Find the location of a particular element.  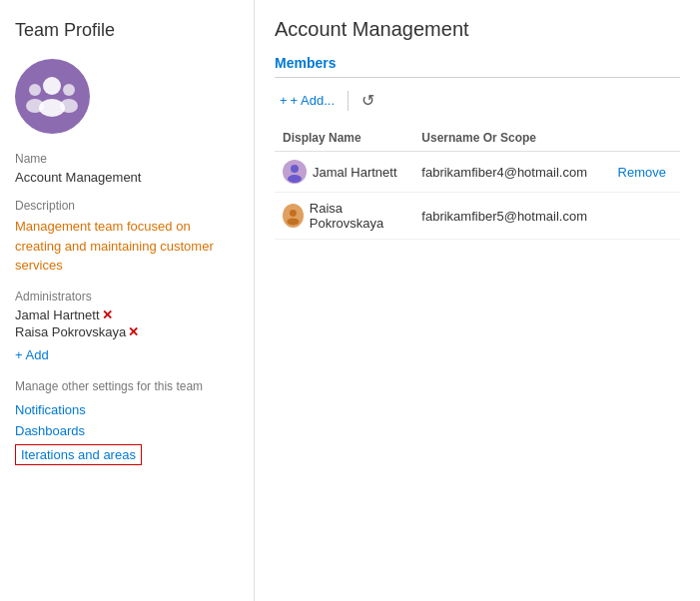

remove-admin-1-icon: ✕ is located at coordinates (108, 315).